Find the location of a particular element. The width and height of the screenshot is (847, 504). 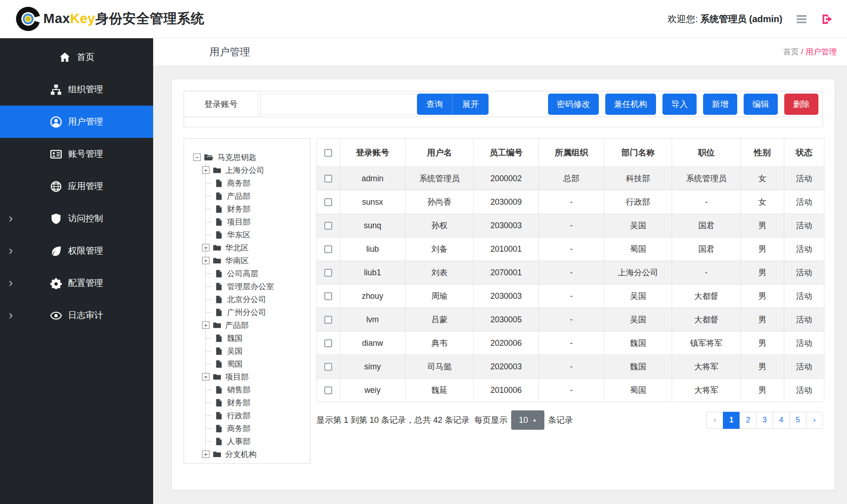

tree-node: +上海分公司 is located at coordinates (256, 170).